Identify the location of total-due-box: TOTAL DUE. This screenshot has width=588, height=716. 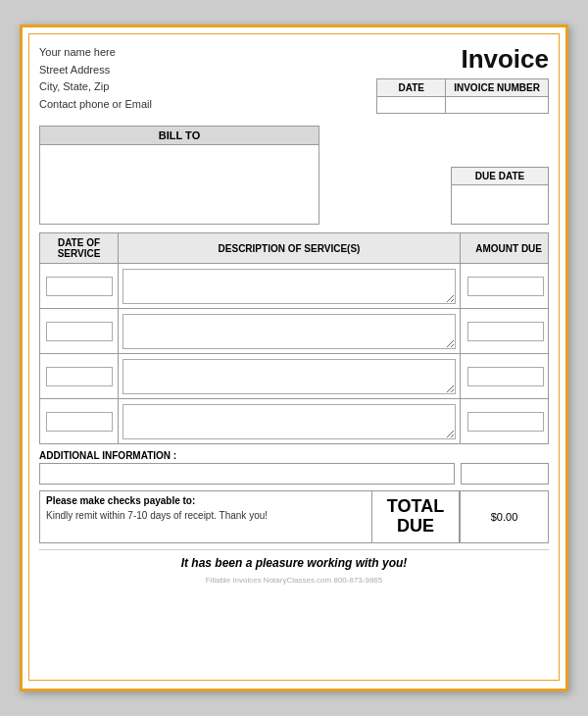
(416, 517).